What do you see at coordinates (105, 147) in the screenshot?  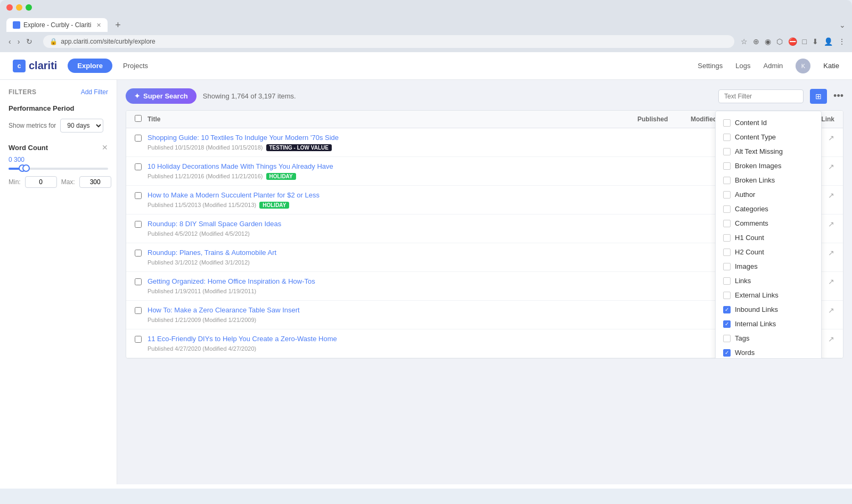 I see `word-count-close: ✕` at bounding box center [105, 147].